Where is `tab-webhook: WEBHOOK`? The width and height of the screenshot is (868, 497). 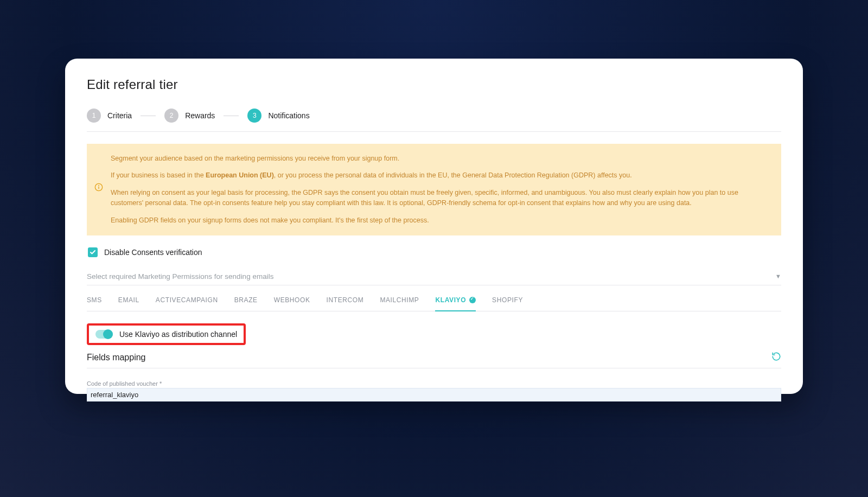
tab-webhook: WEBHOOK is located at coordinates (292, 303).